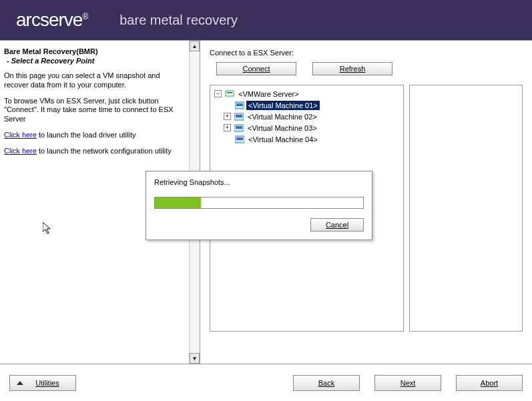 Image resolution: width=532 pixels, height=401 pixels. I want to click on utilities-button: Utilities, so click(43, 383).